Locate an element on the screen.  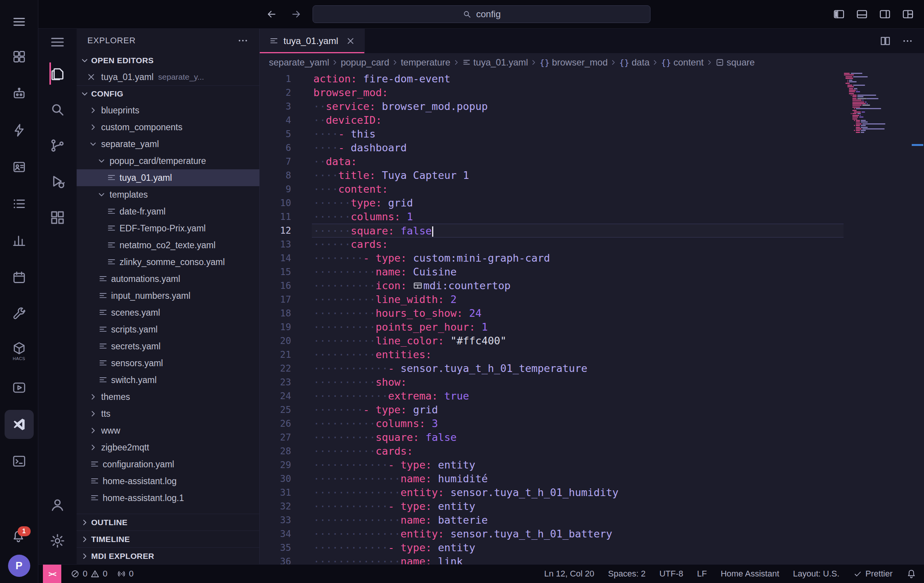
toggle-secondary-sidebar-button is located at coordinates (885, 14).